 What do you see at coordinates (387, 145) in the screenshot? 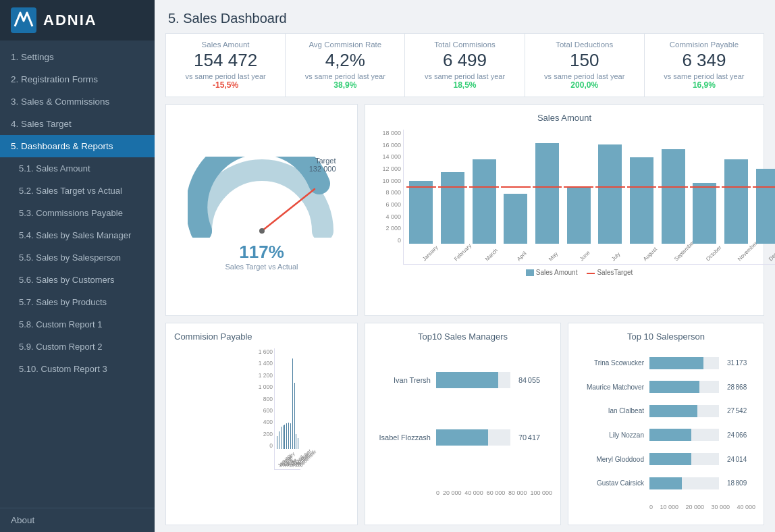
I see `y-axis-label: 16 000` at bounding box center [387, 145].